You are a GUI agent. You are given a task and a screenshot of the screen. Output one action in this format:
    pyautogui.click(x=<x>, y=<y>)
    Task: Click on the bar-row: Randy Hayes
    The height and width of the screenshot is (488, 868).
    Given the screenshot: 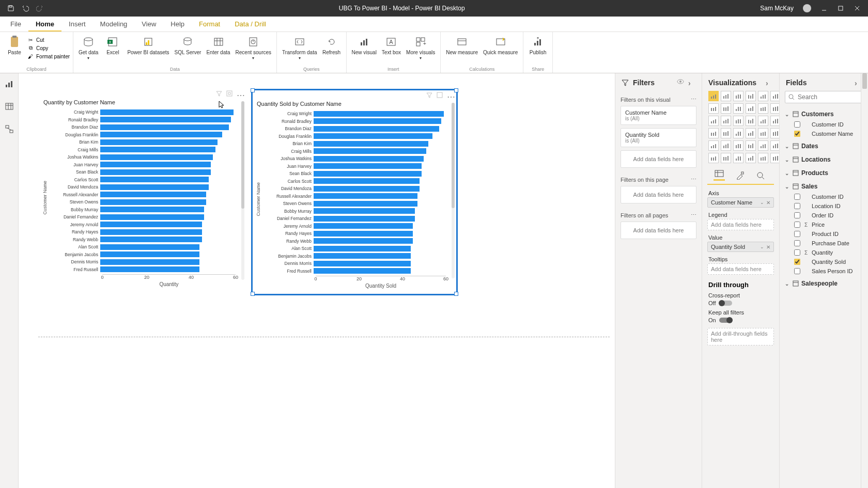 What is the action you would take?
    pyautogui.click(x=142, y=232)
    